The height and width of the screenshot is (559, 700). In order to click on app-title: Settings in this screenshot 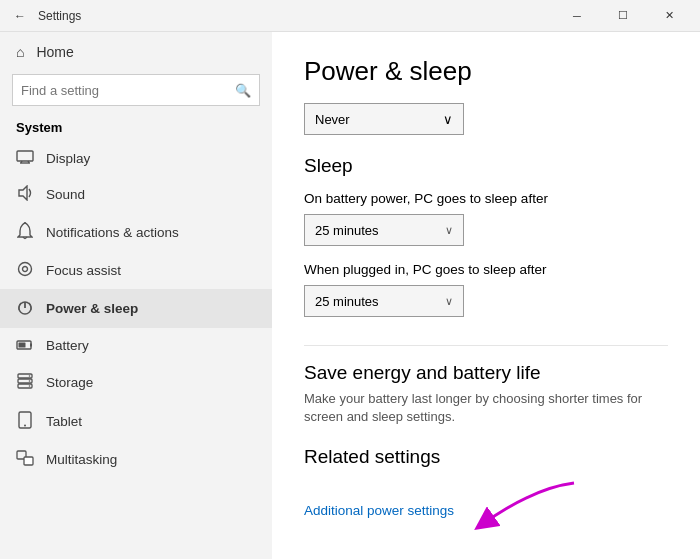, I will do `click(296, 16)`.